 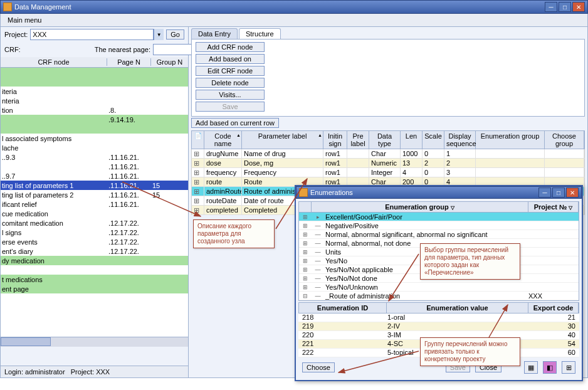 I want to click on crf-grid-header: CRF node Page N Group N, so click(x=94, y=63).